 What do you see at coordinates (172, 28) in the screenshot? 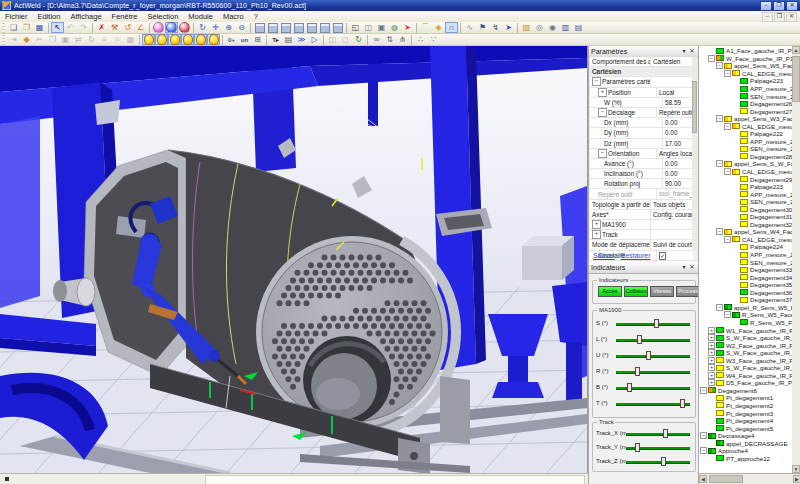
I see `render-sphere-blue-icon` at bounding box center [172, 28].